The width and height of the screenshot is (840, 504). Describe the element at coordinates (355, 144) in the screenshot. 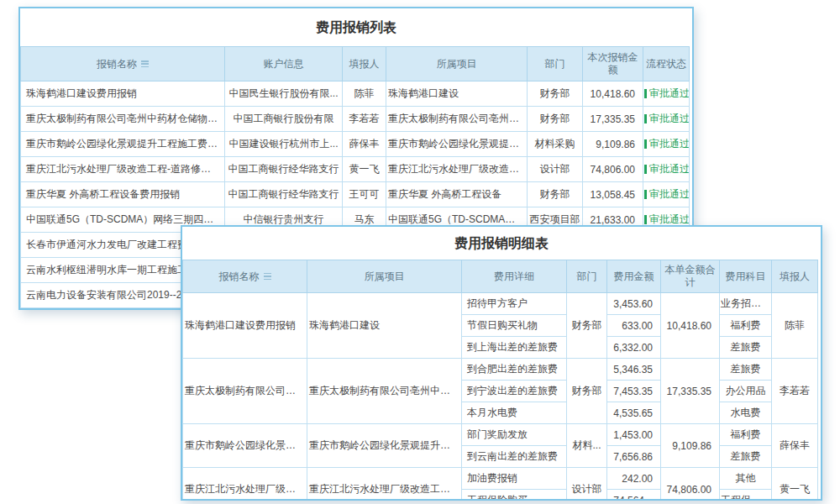

I see `table-row: 重庆市鹅岭公园绿化景观提升工程施工费用报销中国建设银行杭州市上...薛保丰重庆市…` at that location.